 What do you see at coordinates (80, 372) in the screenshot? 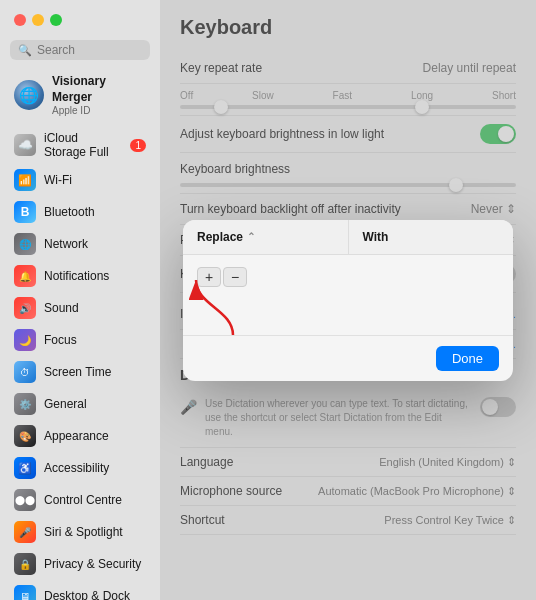
I see `sidebar-item-screentime: ⏱ Screen Time` at bounding box center [80, 372].